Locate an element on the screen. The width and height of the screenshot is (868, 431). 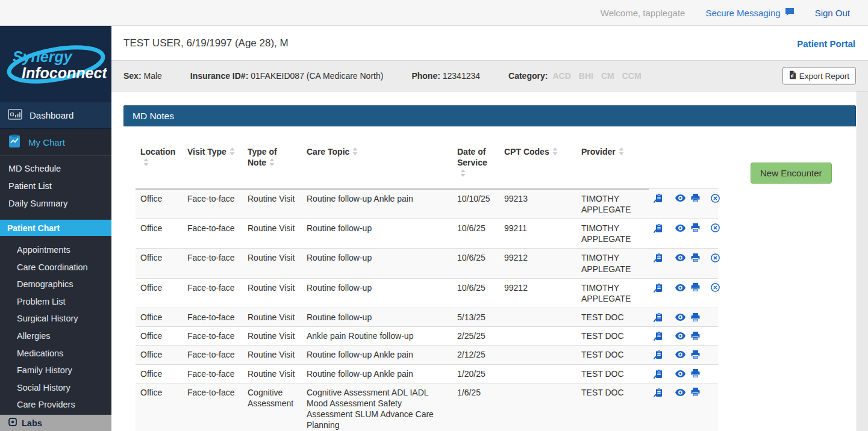
sidebar-subitem-surgical-history: Surgical History is located at coordinates (55, 319).